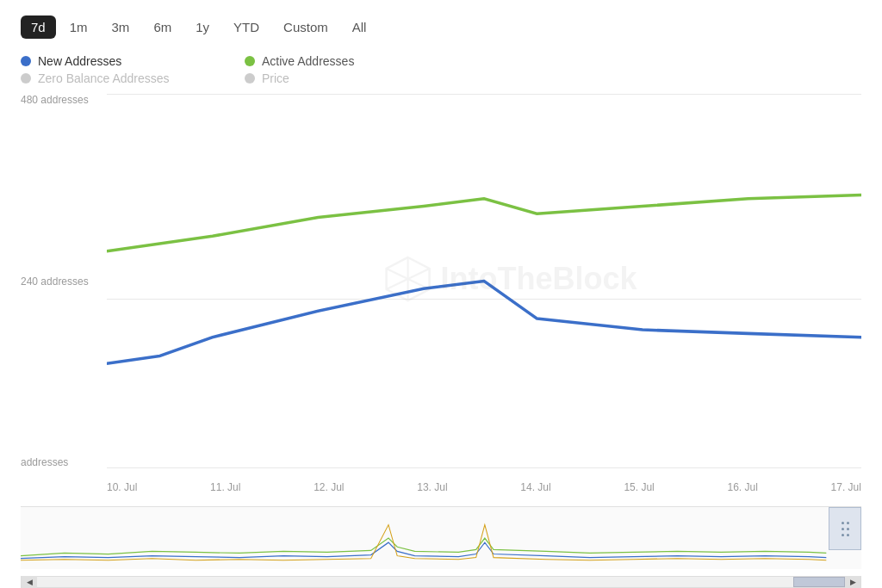 This screenshot has width=882, height=588. Describe the element at coordinates (484, 487) in the screenshot. I see `x-axis: 10. Jul 11. Jul 12. Jul 13. Jul 14. Jul …` at that location.